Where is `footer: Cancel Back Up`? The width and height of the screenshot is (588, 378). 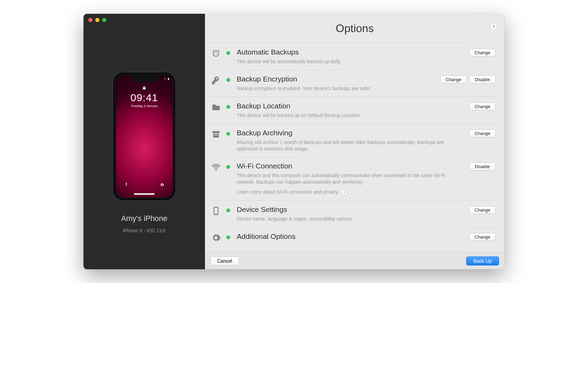 footer: Cancel Back Up is located at coordinates (355, 261).